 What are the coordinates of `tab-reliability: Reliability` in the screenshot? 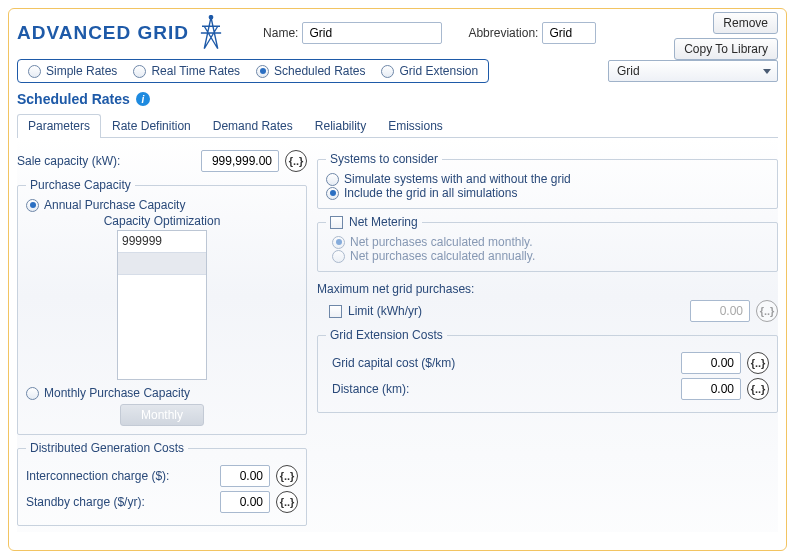 It's located at (340, 126).